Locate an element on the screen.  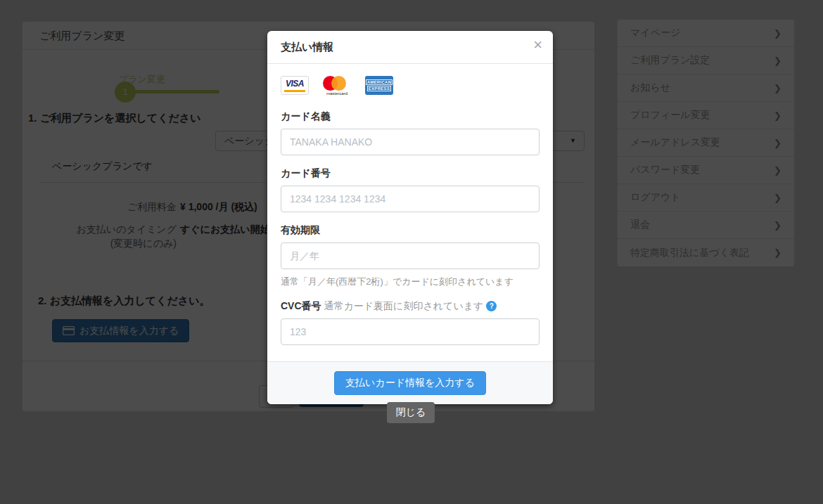
card-number-input is located at coordinates (410, 199).